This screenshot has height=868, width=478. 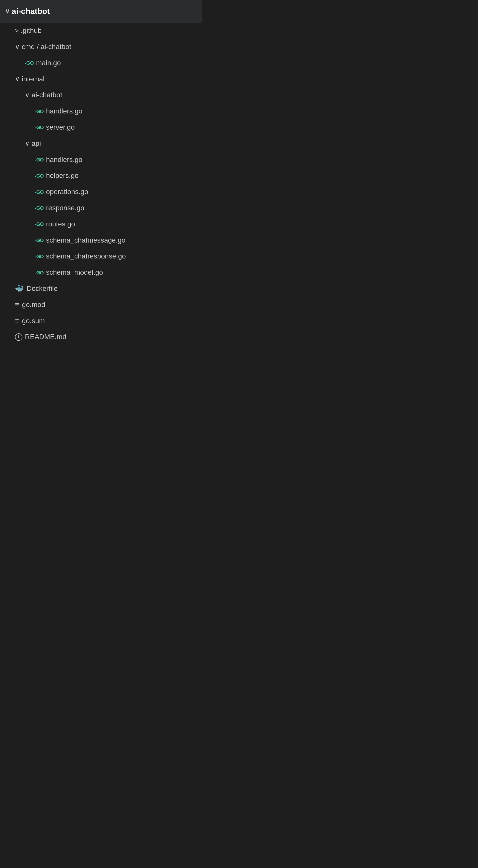 I want to click on main-go-label: main.go, so click(x=49, y=63).